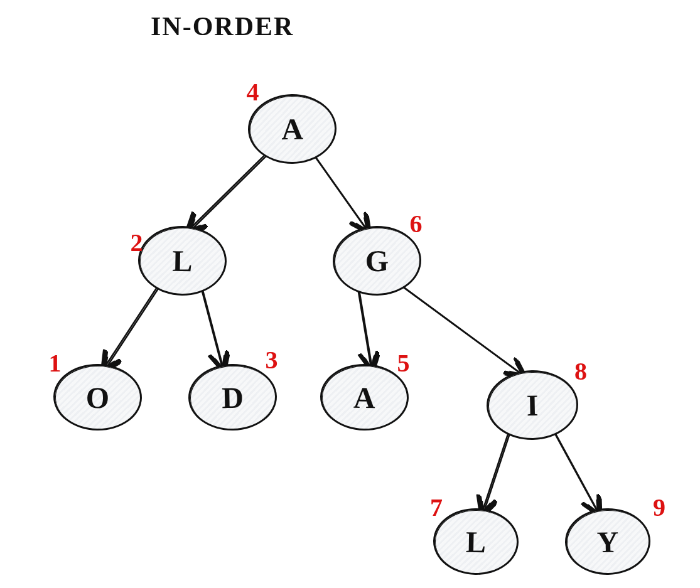 The image size is (700, 588). Describe the element at coordinates (377, 261) in the screenshot. I see `tree-node-g: G` at that location.